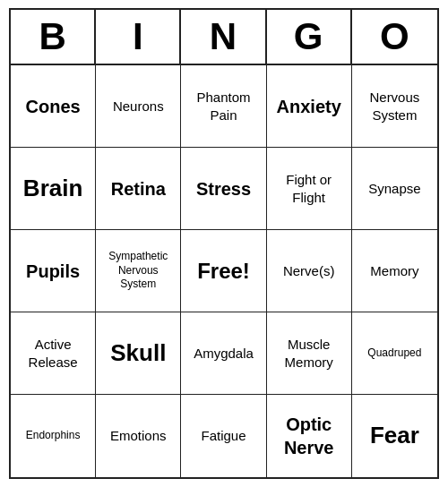 The width and height of the screenshot is (448, 487). What do you see at coordinates (394, 189) in the screenshot?
I see `bingo-cell: Synapse` at bounding box center [394, 189].